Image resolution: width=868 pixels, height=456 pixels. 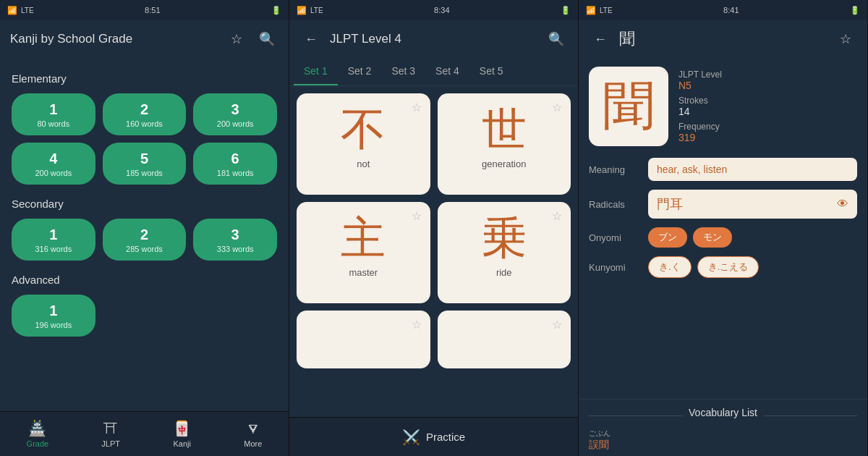 I want to click on search-button-2: 🔍, so click(x=556, y=39).